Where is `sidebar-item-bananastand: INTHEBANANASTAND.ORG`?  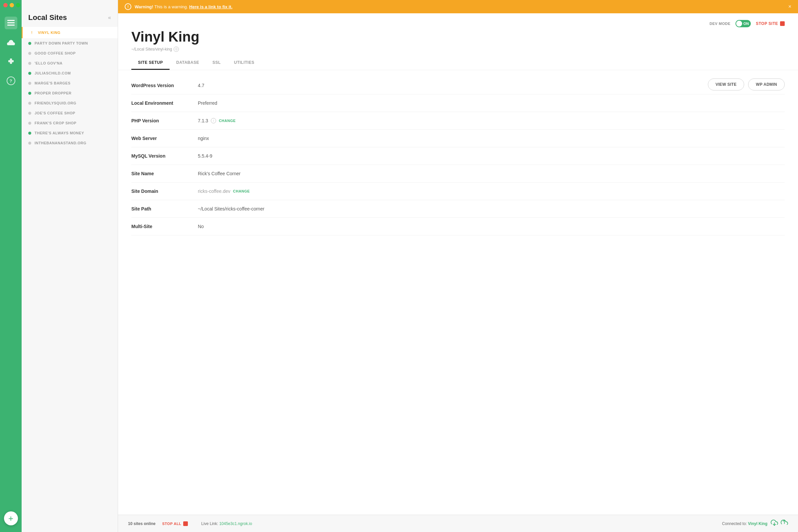
sidebar-item-bananastand: INTHEBANANASTAND.ORG is located at coordinates (70, 143).